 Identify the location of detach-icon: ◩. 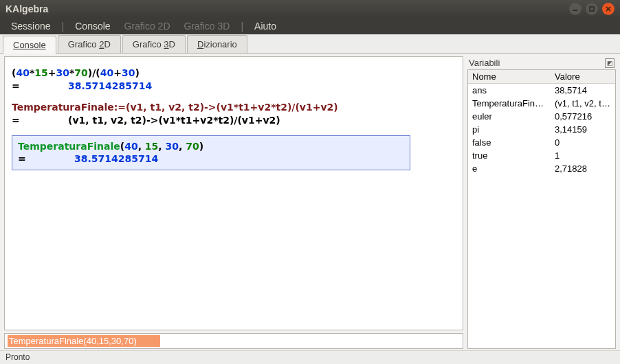
(610, 63).